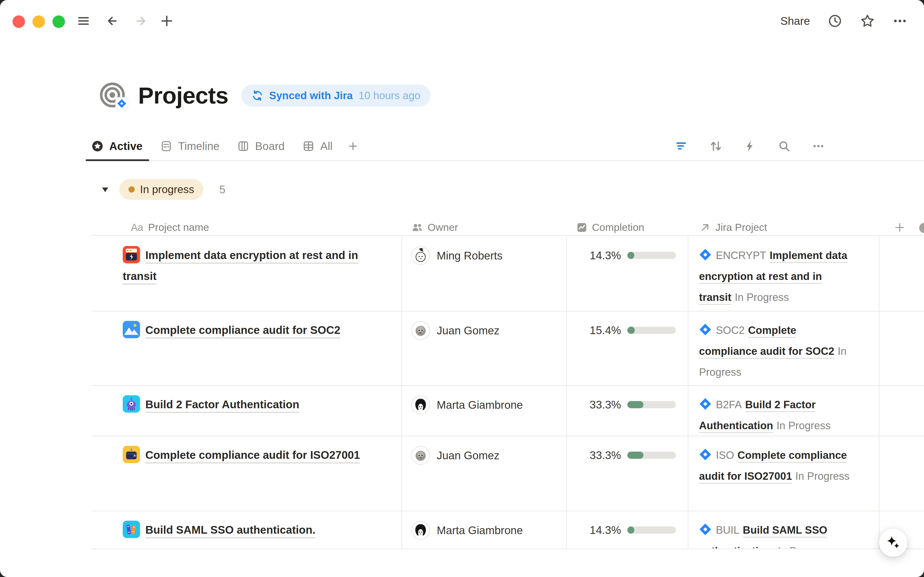 This screenshot has width=924, height=577. What do you see at coordinates (117, 160) in the screenshot?
I see `active-tab-underline` at bounding box center [117, 160].